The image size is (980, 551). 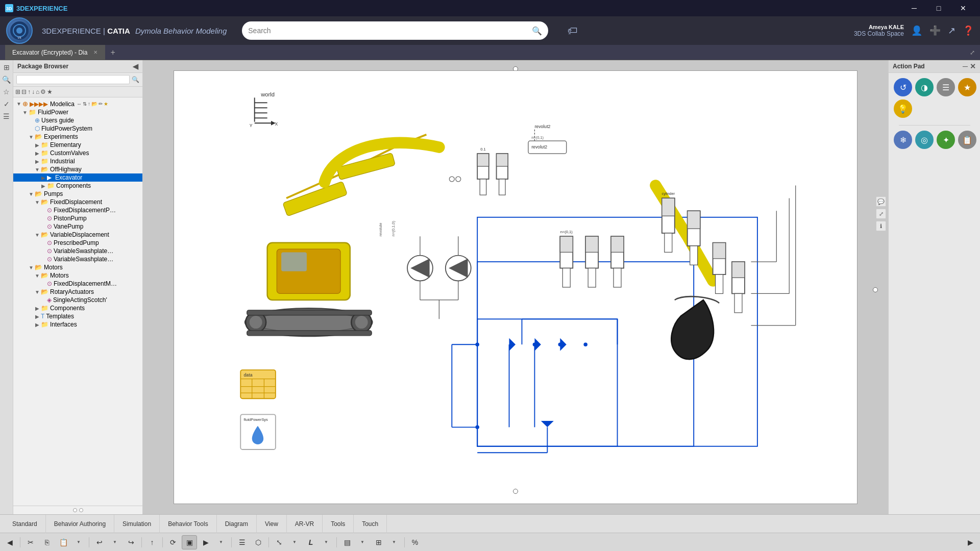 What do you see at coordinates (903, 87) in the screenshot?
I see `ap-btn-refresh: ↺` at bounding box center [903, 87].